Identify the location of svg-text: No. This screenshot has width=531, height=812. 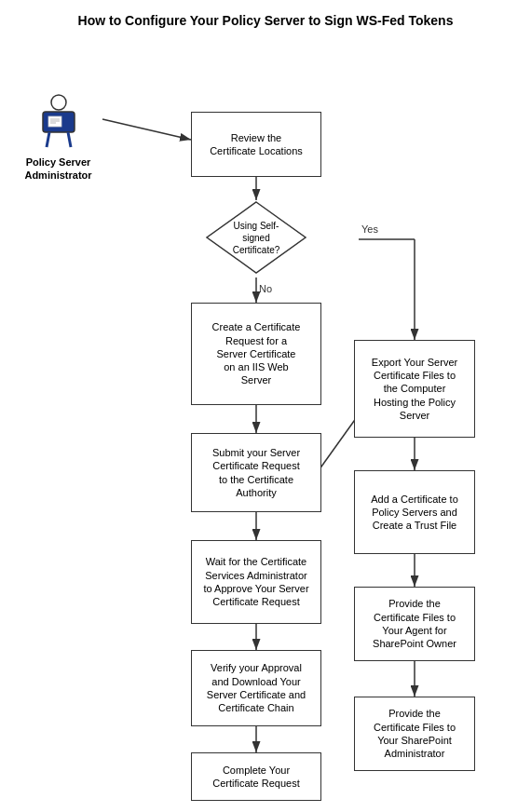
(266, 289).